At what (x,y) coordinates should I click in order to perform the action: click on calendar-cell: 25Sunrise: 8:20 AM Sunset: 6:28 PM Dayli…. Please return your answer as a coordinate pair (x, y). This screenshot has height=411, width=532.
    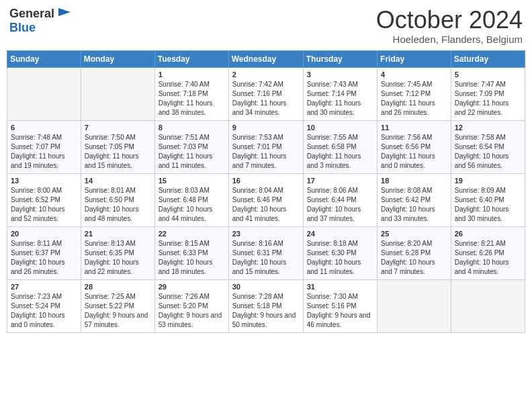
    Looking at the image, I should click on (414, 253).